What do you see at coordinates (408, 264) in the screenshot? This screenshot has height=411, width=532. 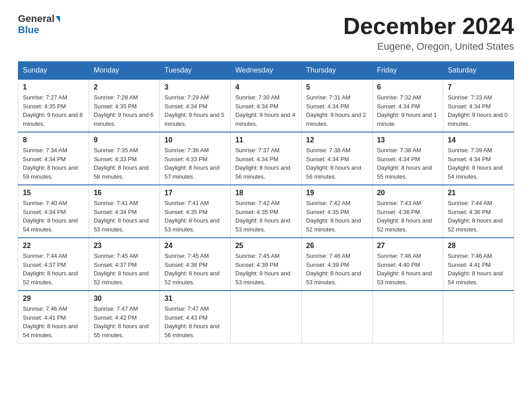 I see `table-row: 27 Sunrise: 7:46 AMSunset: 4:40 PMDaylig…` at bounding box center [408, 264].